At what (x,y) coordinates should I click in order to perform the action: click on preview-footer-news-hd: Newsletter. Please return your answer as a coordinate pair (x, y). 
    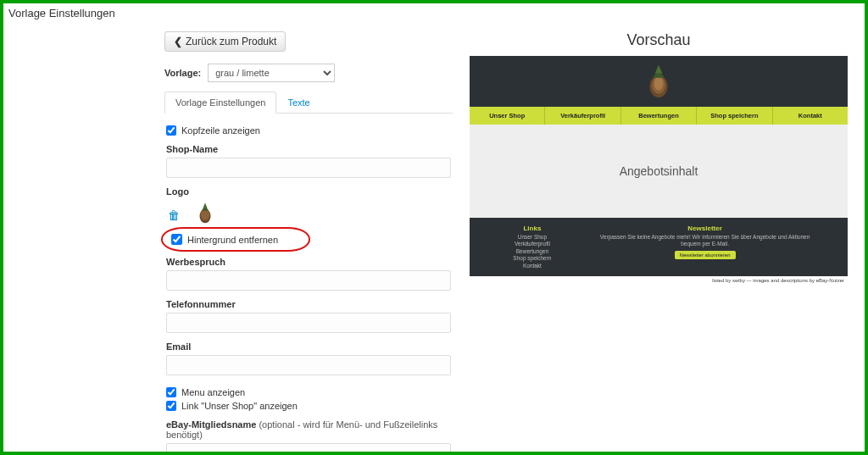
    Looking at the image, I should click on (705, 229).